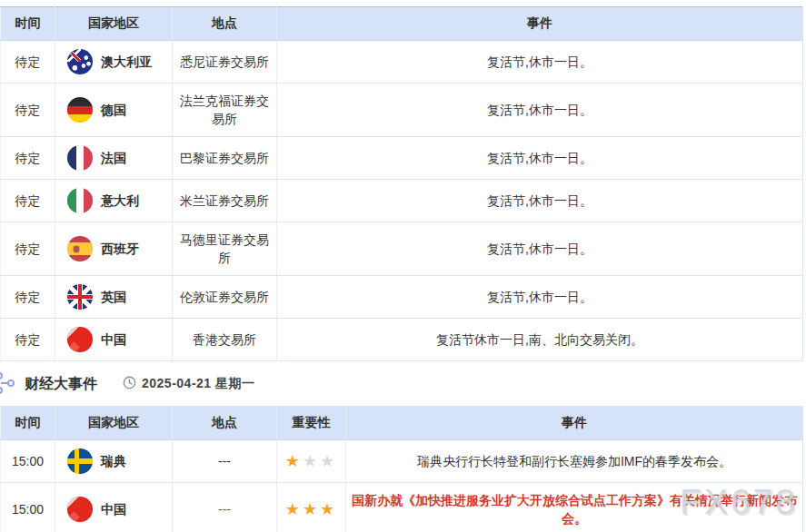  I want to click on country-label: 瑞典, so click(114, 461).